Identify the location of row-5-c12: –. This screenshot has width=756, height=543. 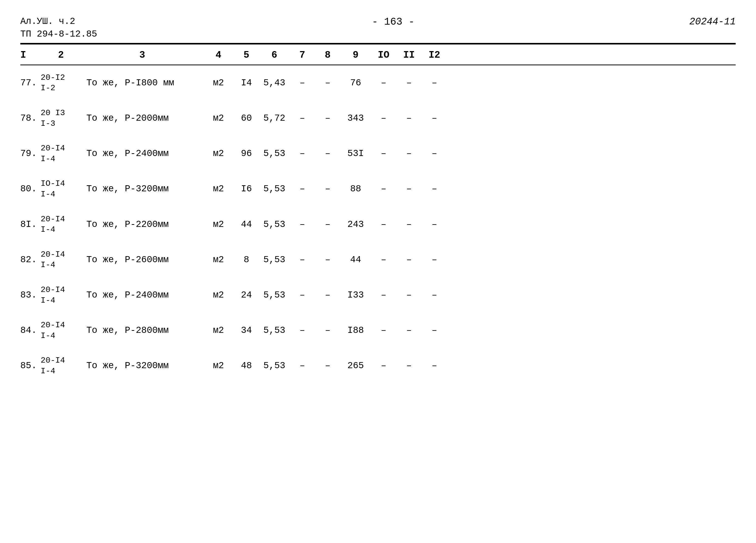
(434, 225).